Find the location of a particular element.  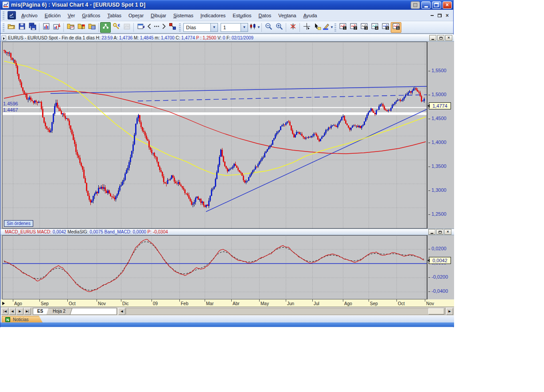

page-1-button: 1 is located at coordinates (343, 27).